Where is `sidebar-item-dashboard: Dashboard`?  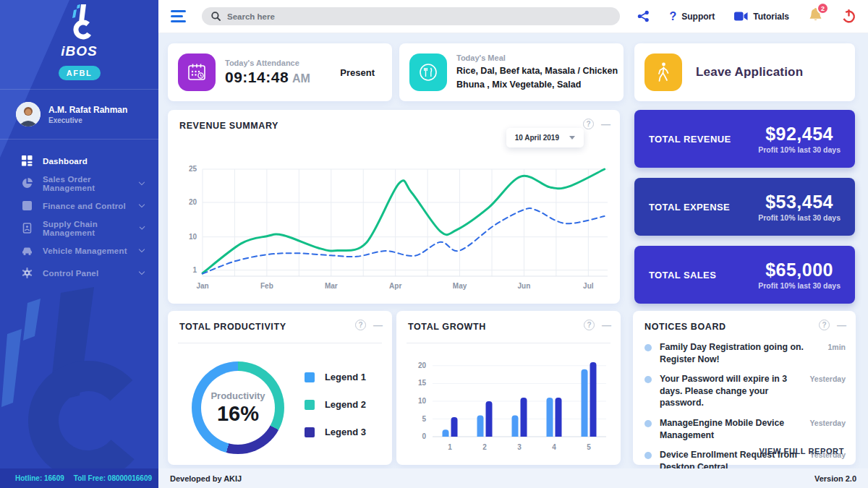 sidebar-item-dashboard: Dashboard is located at coordinates (80, 160).